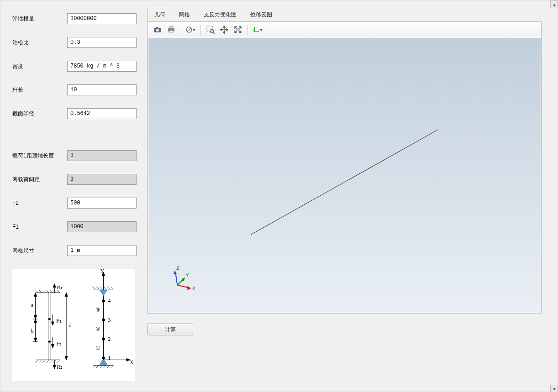 Image resolution: width=558 pixels, height=392 pixels. Describe the element at coordinates (102, 156) in the screenshot. I see `input-load1-offset` at that location.